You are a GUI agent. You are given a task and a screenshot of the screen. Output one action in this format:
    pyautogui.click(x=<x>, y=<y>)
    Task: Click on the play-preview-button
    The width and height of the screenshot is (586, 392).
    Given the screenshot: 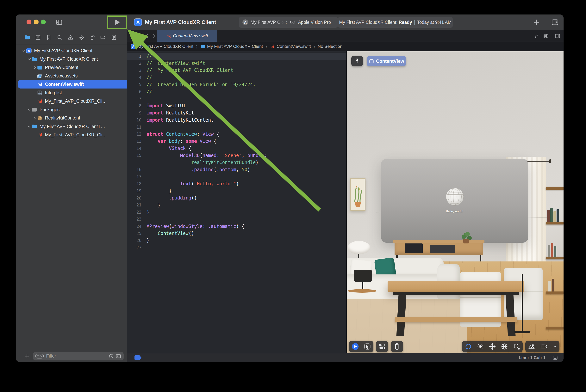 What is the action you would take?
    pyautogui.click(x=355, y=346)
    